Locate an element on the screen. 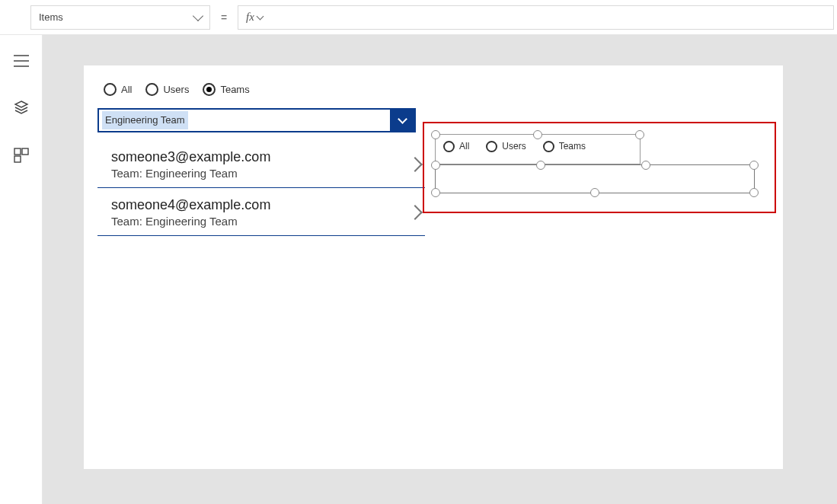 The image size is (837, 504). dropdown-button is located at coordinates (402, 120).